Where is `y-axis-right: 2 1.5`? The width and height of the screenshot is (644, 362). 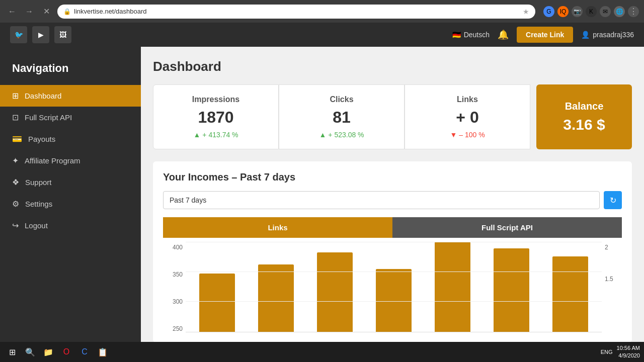 y-axis-right: 2 1.5 is located at coordinates (612, 287).